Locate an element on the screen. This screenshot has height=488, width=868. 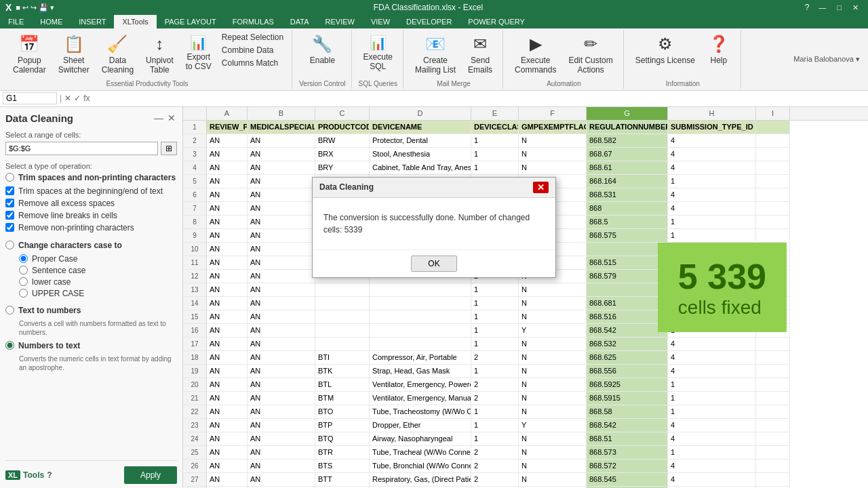
cell-E27: 2 is located at coordinates (495, 480).